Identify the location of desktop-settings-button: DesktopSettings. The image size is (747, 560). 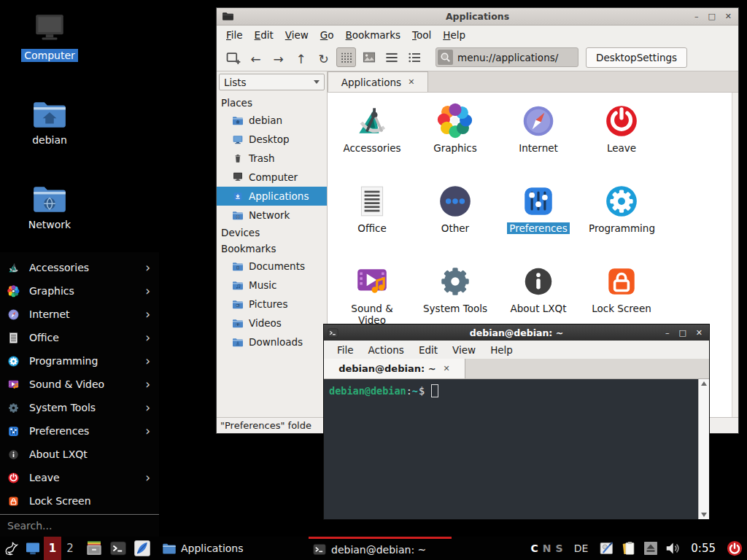
(636, 58).